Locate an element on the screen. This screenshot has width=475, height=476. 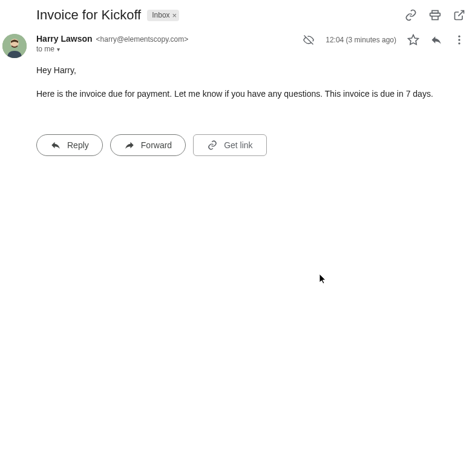
reply-label: Reply is located at coordinates (78, 145).